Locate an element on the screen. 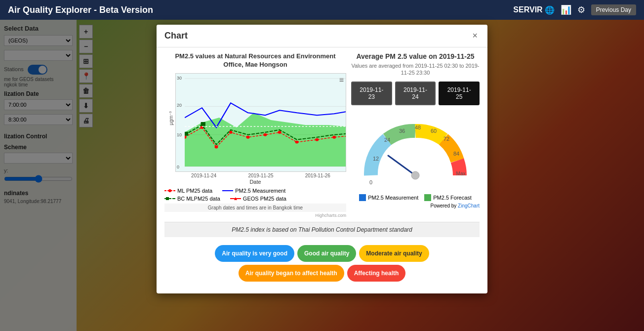 The width and height of the screenshot is (644, 331). y-mid-label: 20 is located at coordinates (179, 105).